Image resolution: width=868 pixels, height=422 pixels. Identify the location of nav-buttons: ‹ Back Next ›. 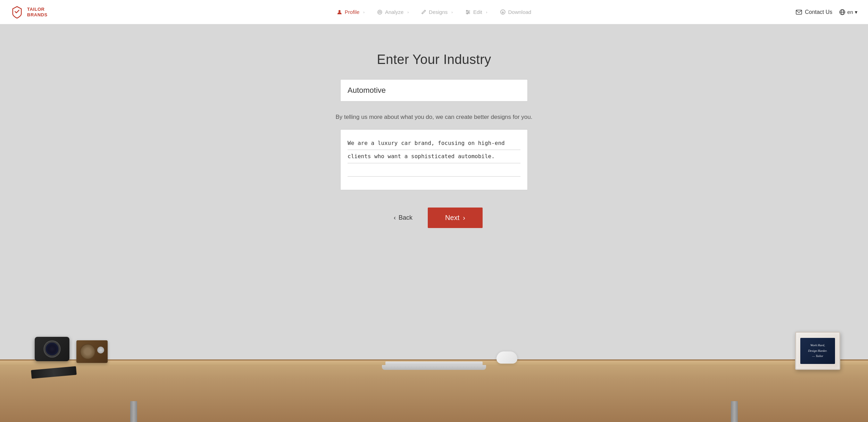
(434, 218).